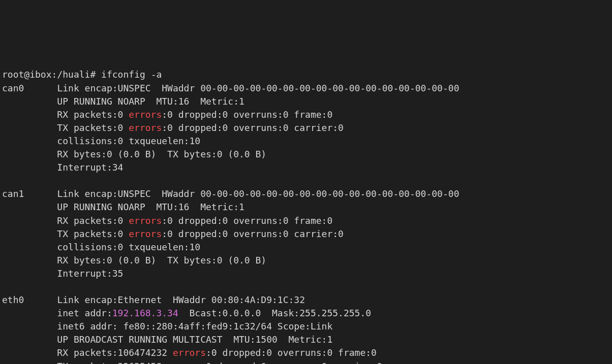  I want to click on inet-address: 192.168.3.34, so click(145, 313).